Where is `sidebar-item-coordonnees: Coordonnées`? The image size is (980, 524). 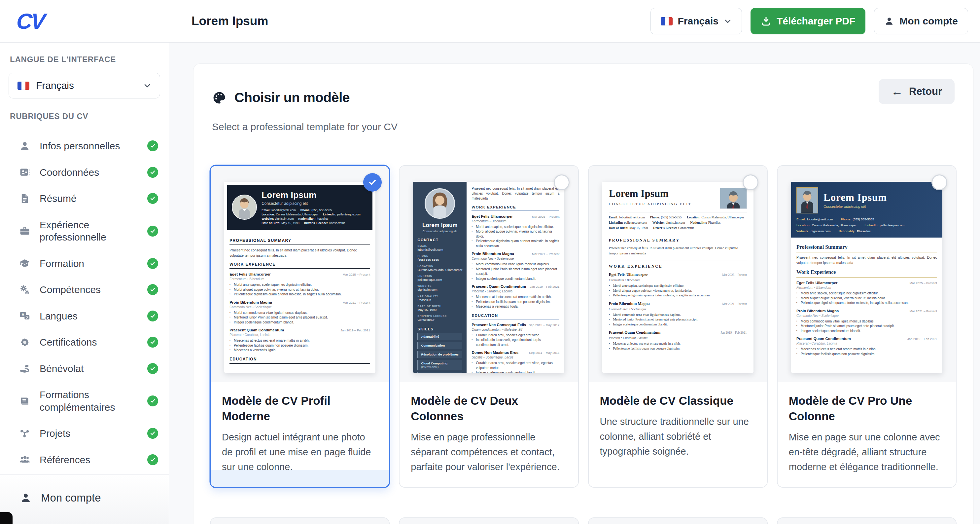
sidebar-item-coordonnees: Coordonnées is located at coordinates (84, 172).